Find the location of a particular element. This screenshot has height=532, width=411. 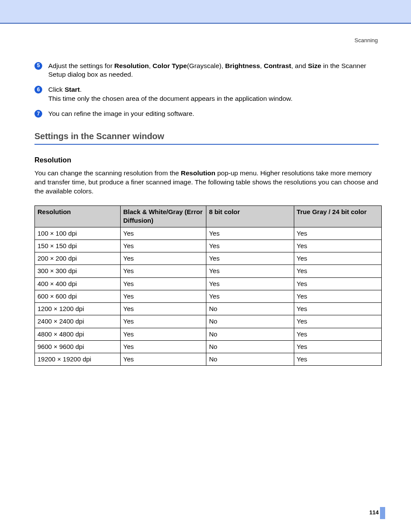

cell-resolution: 19200 × 19200 dpi is located at coordinates (78, 359).